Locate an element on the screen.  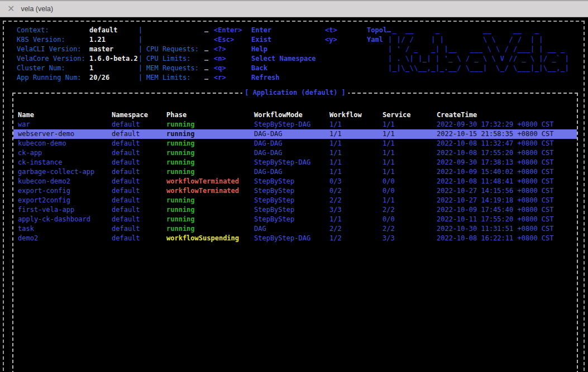
info-label: Context: is located at coordinates (53, 30).